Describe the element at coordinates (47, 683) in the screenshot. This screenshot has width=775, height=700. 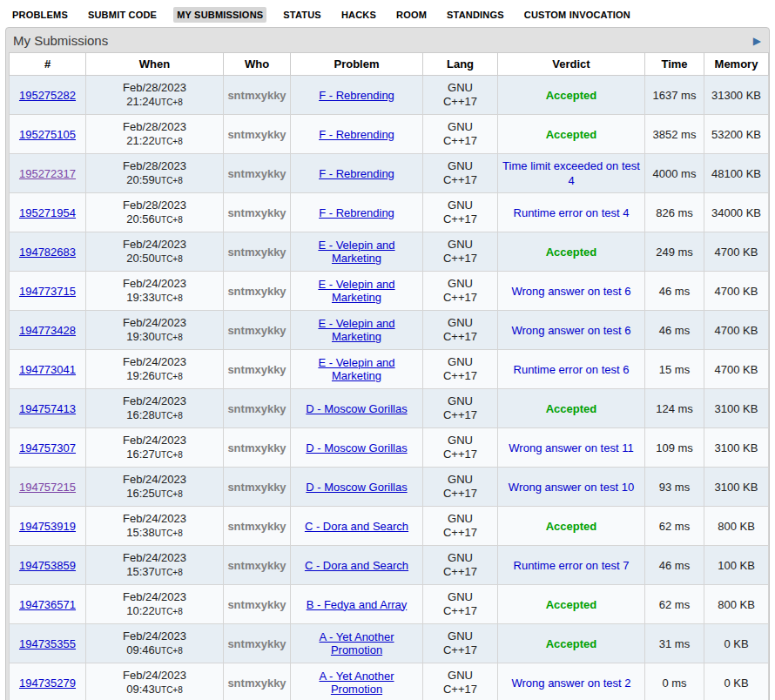
I see `submission-id-link: 194735279` at that location.